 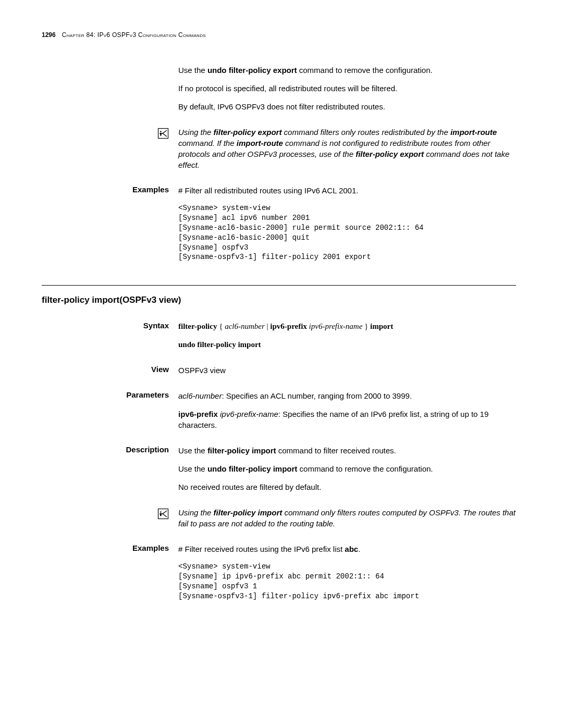 I want to click on view-label: View, so click(x=110, y=374).